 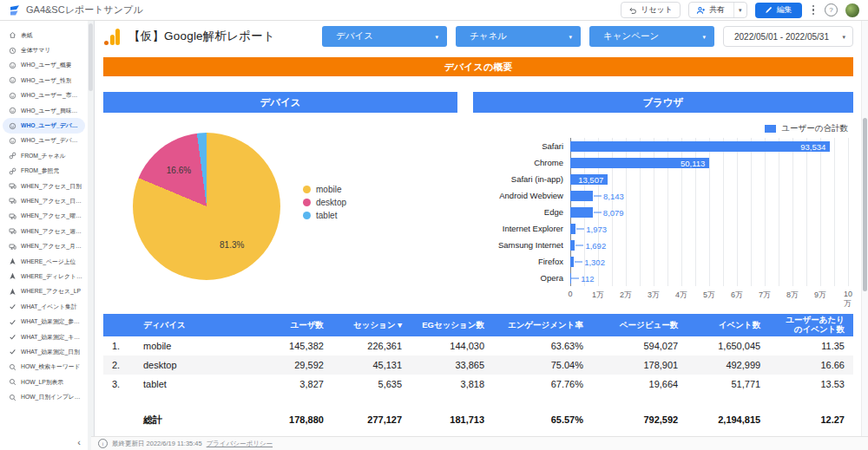 I want to click on report-footer: i 最終更新日 2022/6/19 11:35:45 プライバシーポリシー, so click(x=479, y=443).